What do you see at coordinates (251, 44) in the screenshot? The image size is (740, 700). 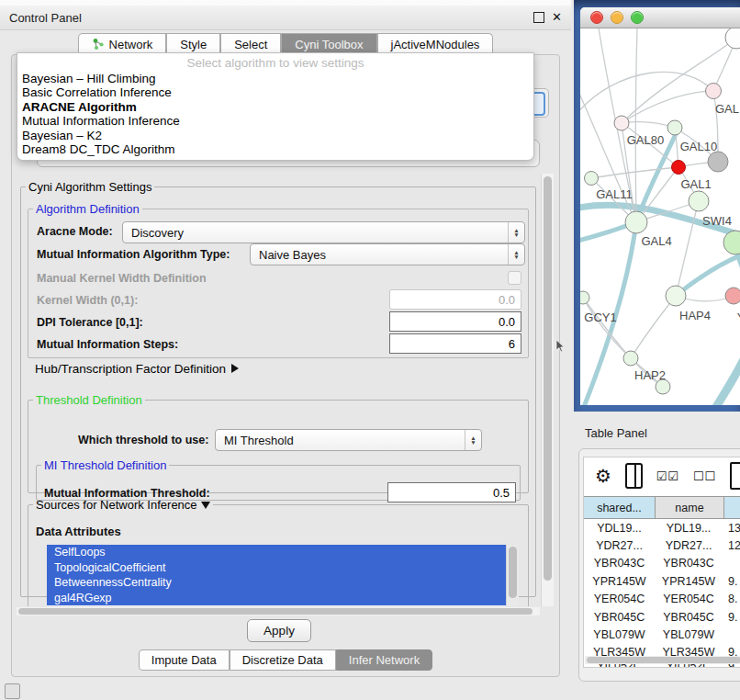 I see `tab-select: Select` at bounding box center [251, 44].